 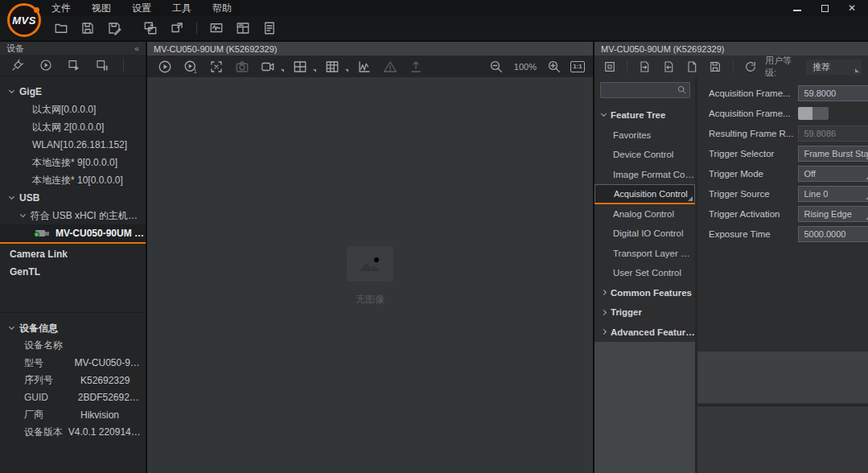 What do you see at coordinates (72, 145) in the screenshot?
I see `tree-item-wlan: WLAN[10.26.181.152]` at bounding box center [72, 145].